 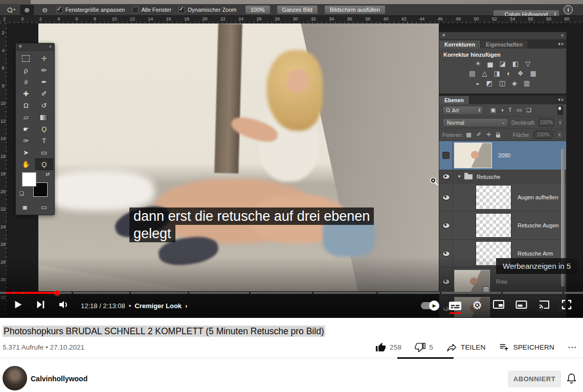 I want to click on filter-type-layers: T, so click(x=510, y=110).